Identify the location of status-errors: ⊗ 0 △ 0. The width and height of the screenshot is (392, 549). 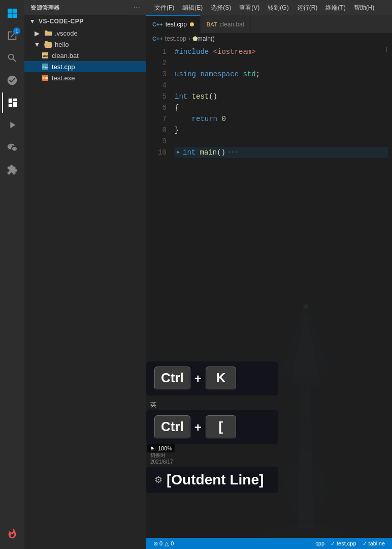
(164, 543).